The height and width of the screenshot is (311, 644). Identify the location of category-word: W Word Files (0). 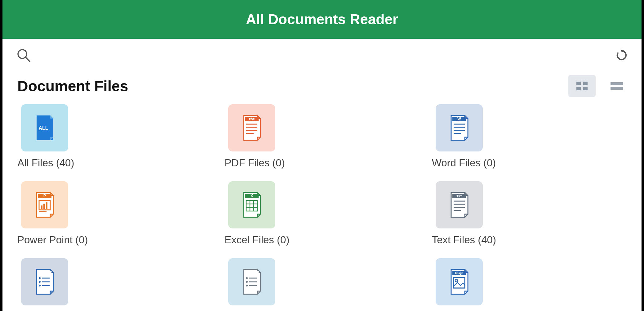
(529, 137).